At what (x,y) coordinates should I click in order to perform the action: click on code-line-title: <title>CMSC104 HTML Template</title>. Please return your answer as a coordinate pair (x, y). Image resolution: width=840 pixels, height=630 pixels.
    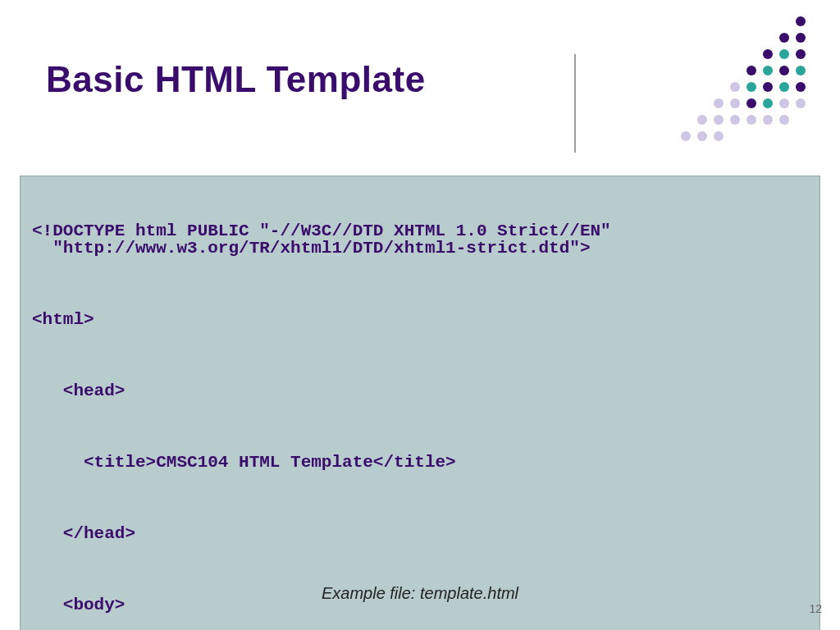
    Looking at the image, I should click on (420, 463).